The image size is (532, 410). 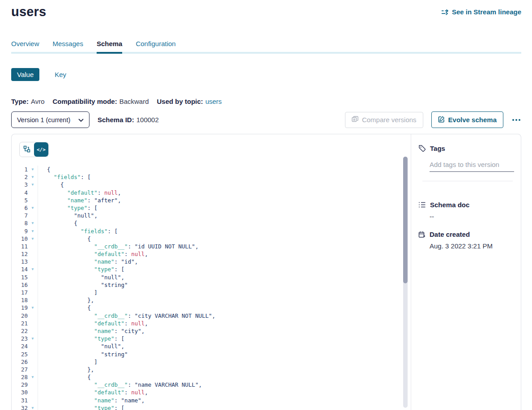 I want to click on code-line: 32▼ "type": [, so click(x=211, y=407).